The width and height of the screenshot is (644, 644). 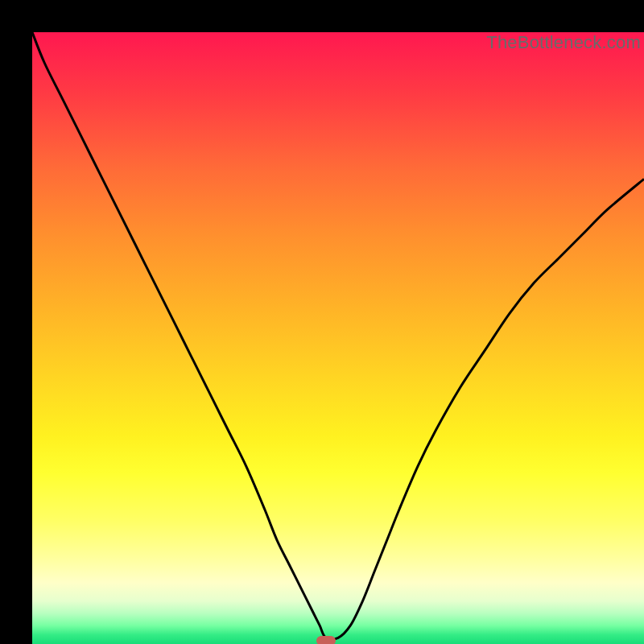 What do you see at coordinates (326, 640) in the screenshot?
I see `optimum-marker` at bounding box center [326, 640].